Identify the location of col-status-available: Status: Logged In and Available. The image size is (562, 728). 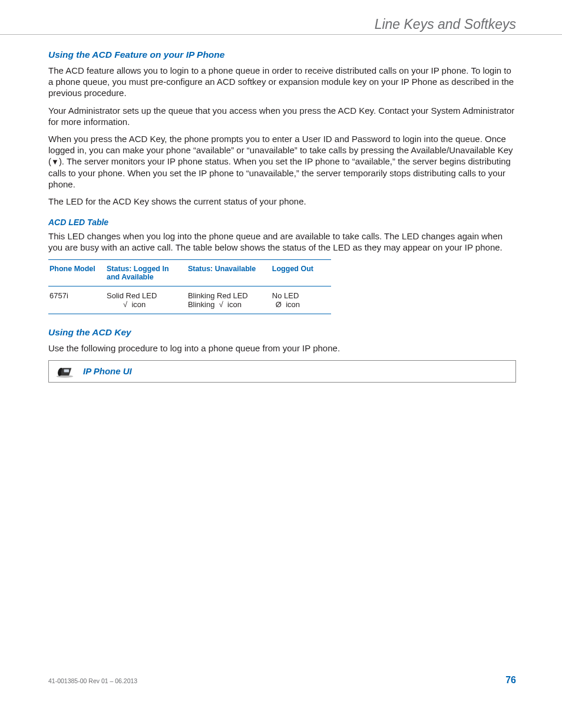
(146, 273).